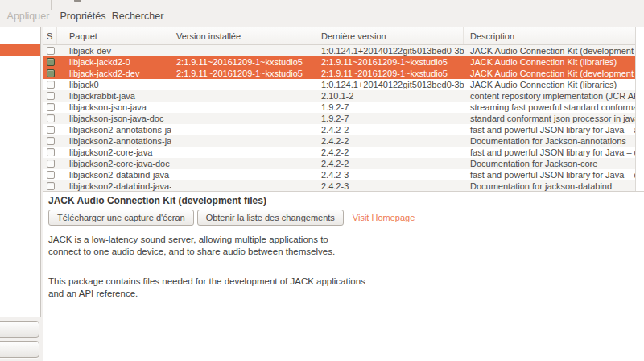  What do you see at coordinates (114, 175) in the screenshot?
I see `cell-package: libjackson2-databind-java` at bounding box center [114, 175].